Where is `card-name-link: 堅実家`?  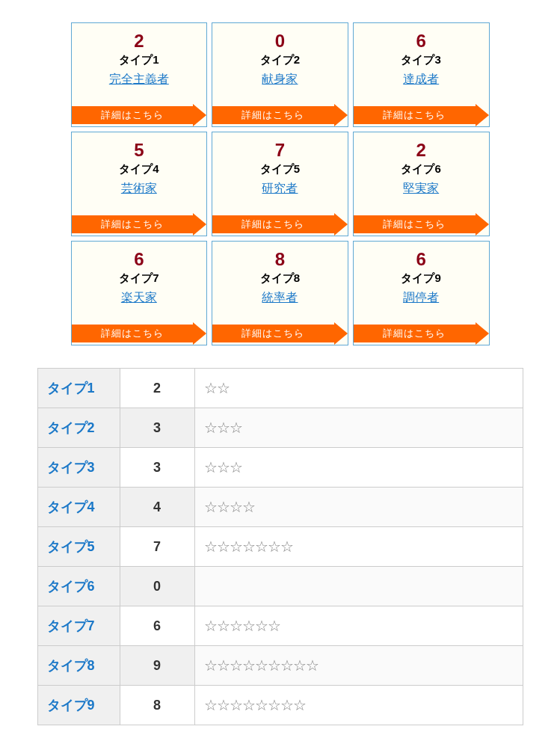 card-name-link: 堅実家 is located at coordinates (421, 188).